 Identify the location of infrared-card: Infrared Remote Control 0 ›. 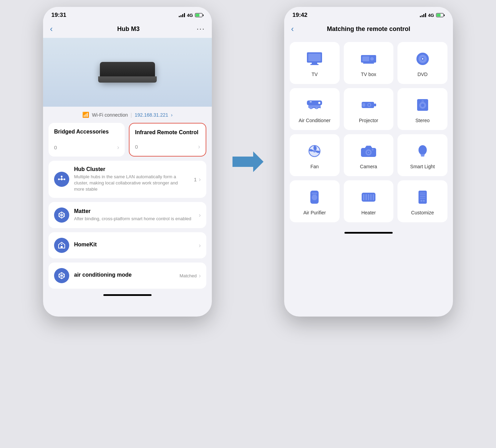
(167, 140).